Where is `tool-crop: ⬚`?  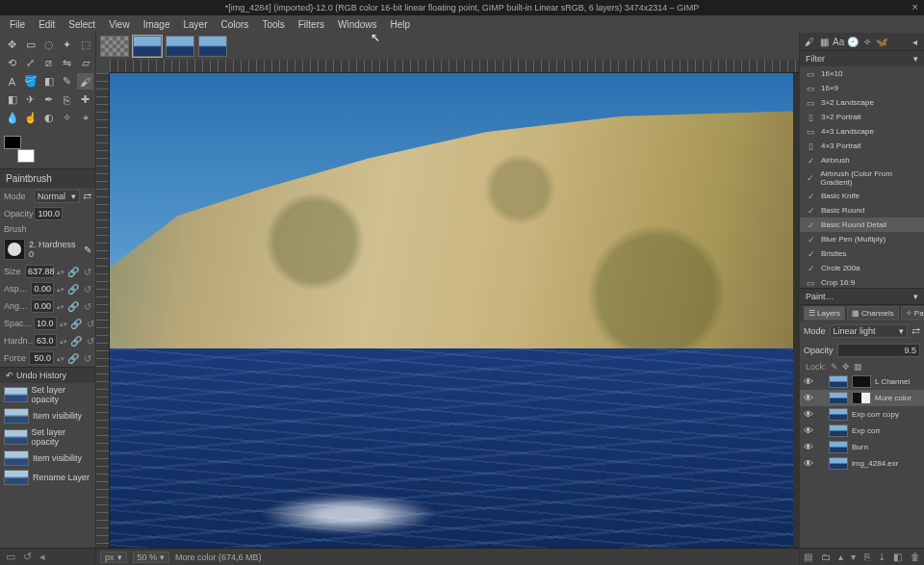
tool-crop: ⬚ is located at coordinates (85, 44).